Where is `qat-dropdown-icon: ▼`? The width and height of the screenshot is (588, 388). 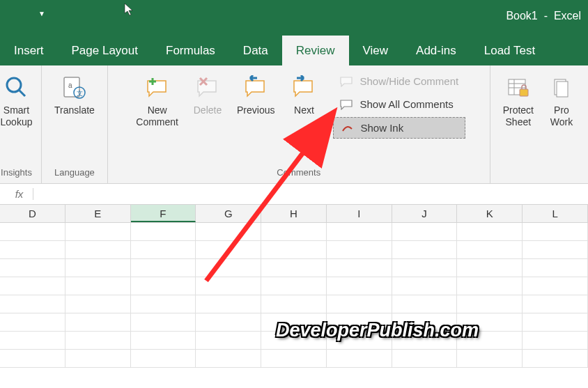 qat-dropdown-icon: ▼ is located at coordinates (42, 14).